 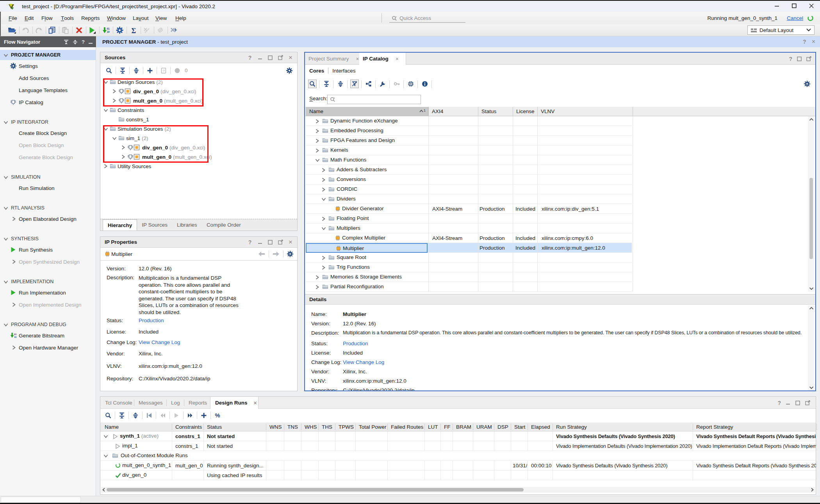 What do you see at coordinates (469, 190) in the screenshot?
I see `catalog-row-cordic: CORDIC` at bounding box center [469, 190].